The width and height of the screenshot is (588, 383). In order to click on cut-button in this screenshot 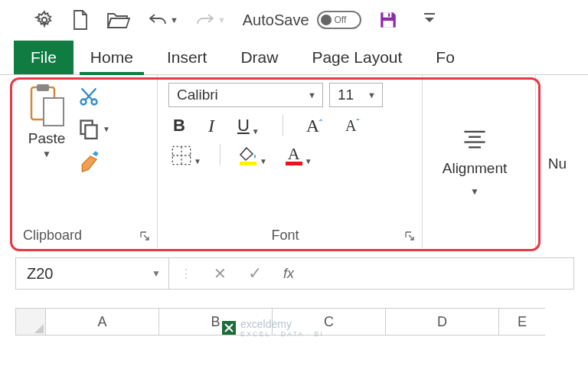, I will do `click(94, 97)`.